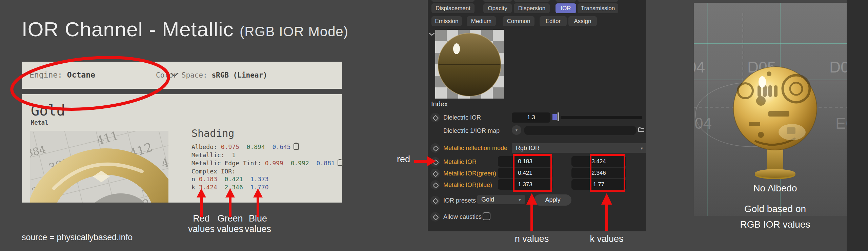 The height and width of the screenshot is (251, 868). I want to click on albedo-r: 0.975, so click(230, 147).